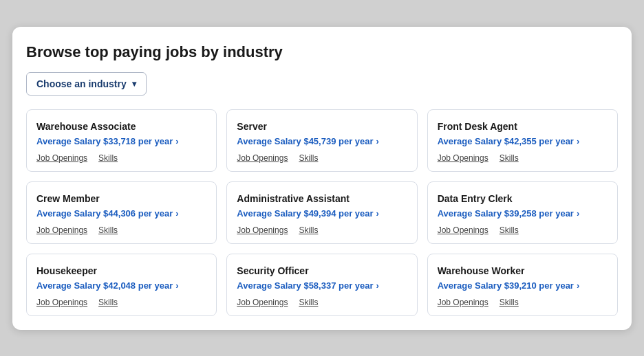 This screenshot has height=356, width=644. Describe the element at coordinates (523, 271) in the screenshot. I see `job-title: Warehouse Worker` at that location.